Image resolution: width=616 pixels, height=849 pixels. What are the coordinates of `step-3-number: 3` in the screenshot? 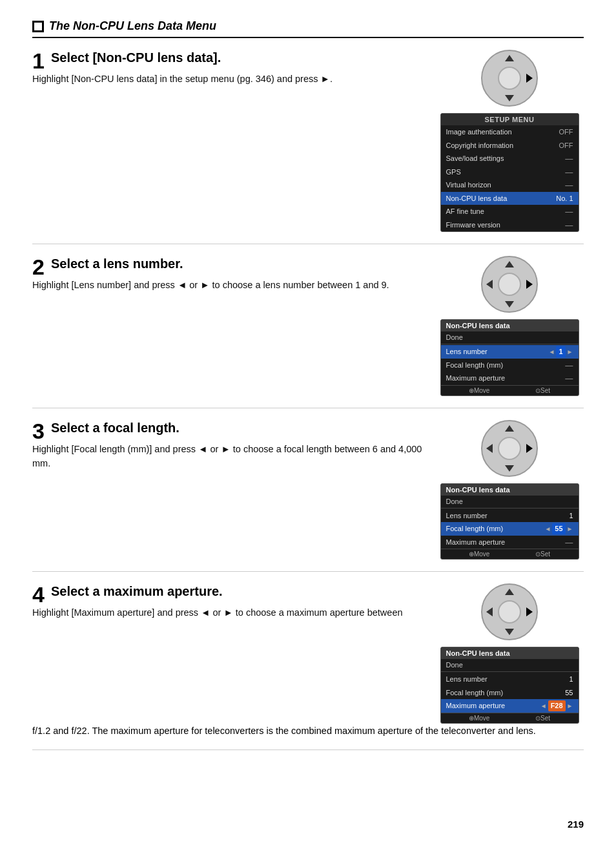 It's located at (39, 431).